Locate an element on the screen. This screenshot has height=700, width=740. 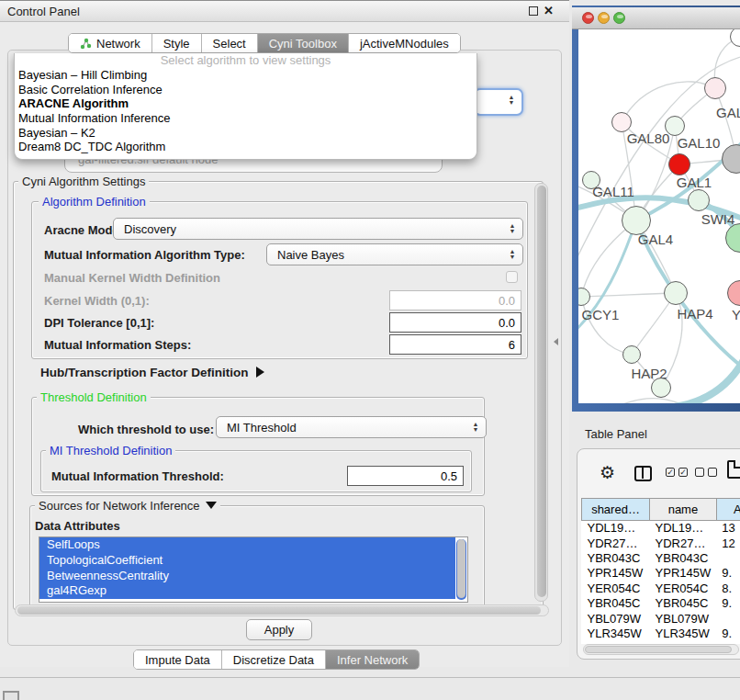
dpi-tolerance-field: 0.0 is located at coordinates (455, 322).